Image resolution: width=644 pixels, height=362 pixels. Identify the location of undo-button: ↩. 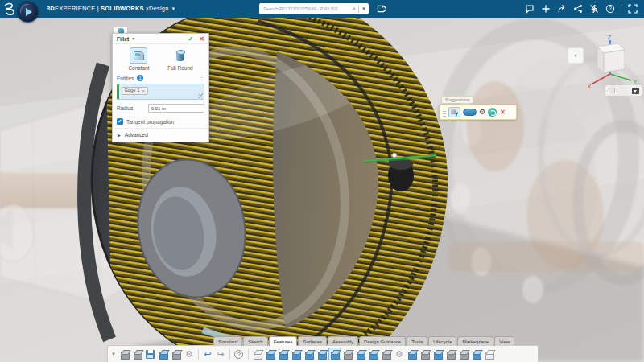
(208, 354).